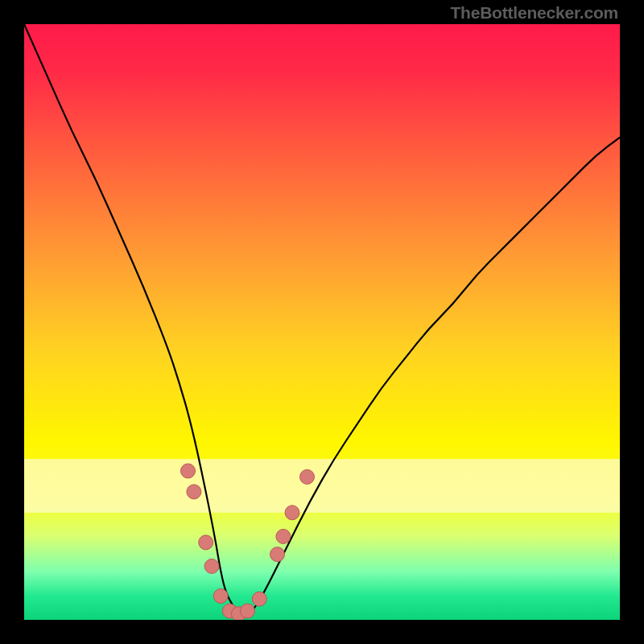 The width and height of the screenshot is (644, 644). What do you see at coordinates (322, 486) in the screenshot?
I see `optimal-band` at bounding box center [322, 486].